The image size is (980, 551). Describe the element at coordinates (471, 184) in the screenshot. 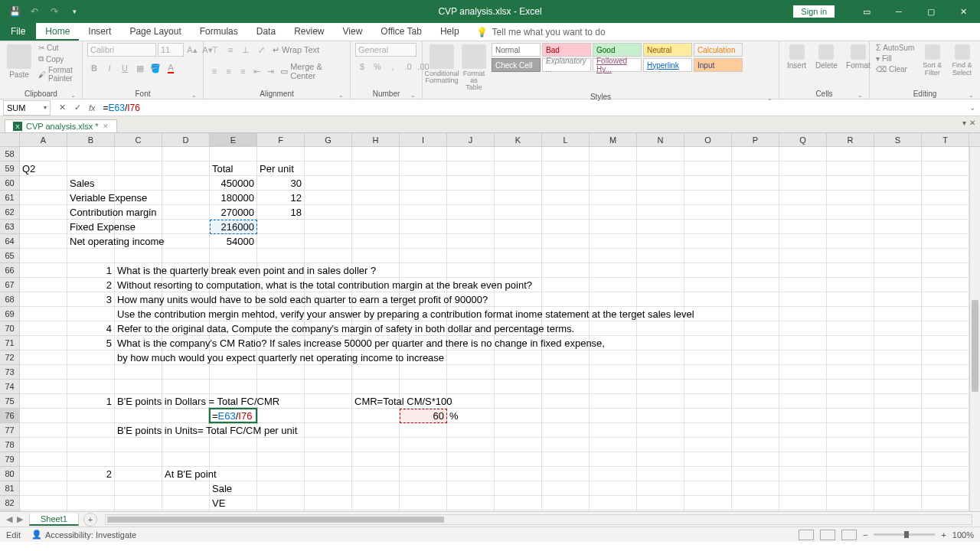

I see `cell-J60` at that location.